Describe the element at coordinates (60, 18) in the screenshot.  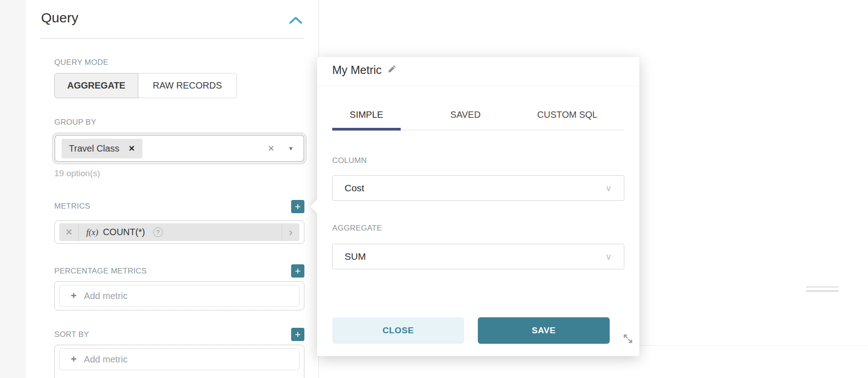
I see `query-section-title: Query` at that location.